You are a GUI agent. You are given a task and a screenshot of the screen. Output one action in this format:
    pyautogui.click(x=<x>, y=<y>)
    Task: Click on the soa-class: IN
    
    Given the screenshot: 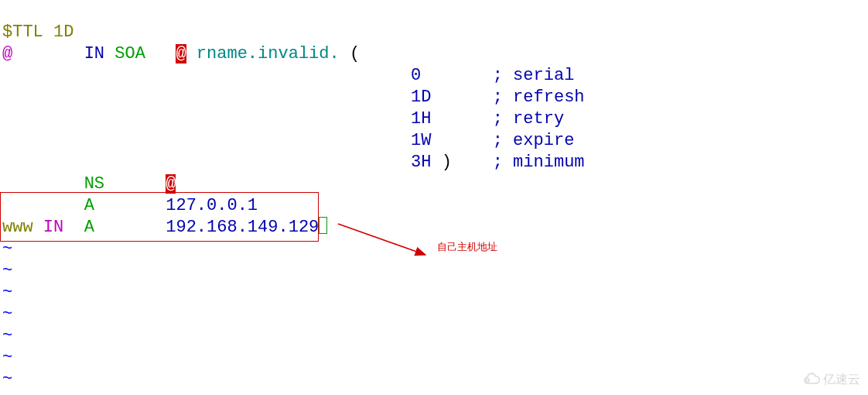 What is the action you would take?
    pyautogui.click(x=94, y=54)
    